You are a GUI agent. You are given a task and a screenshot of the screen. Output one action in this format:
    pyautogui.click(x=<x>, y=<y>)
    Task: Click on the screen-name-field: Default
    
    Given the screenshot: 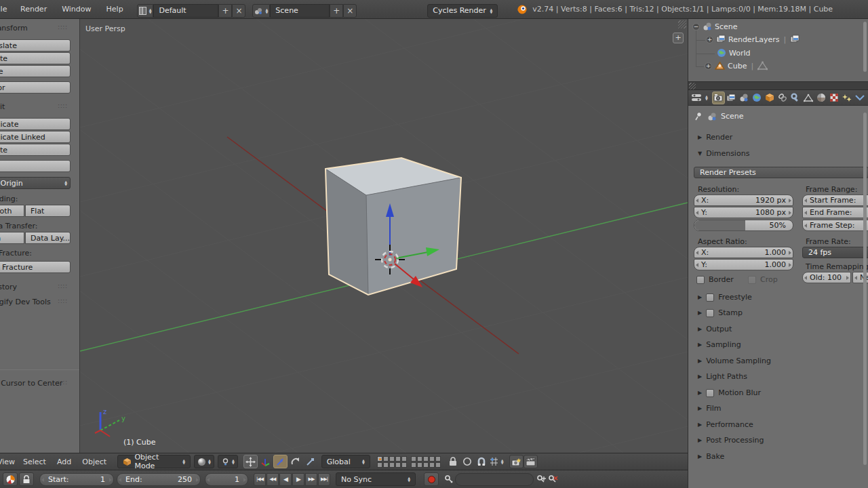 What is the action you would take?
    pyautogui.click(x=186, y=11)
    